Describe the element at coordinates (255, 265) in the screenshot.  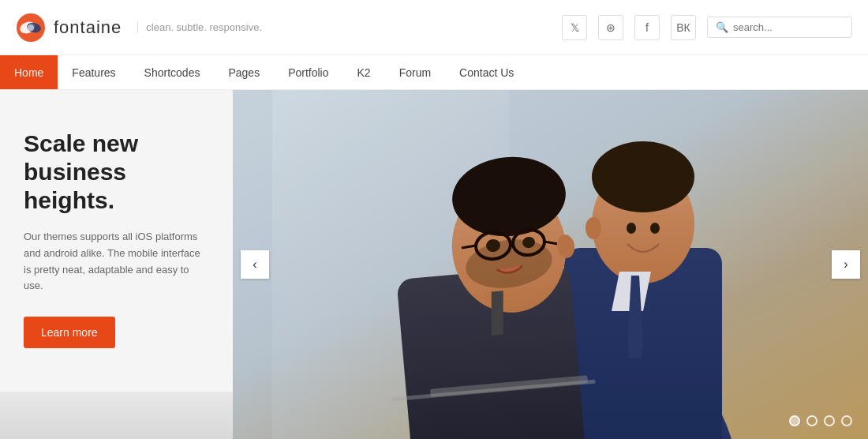
I see `slider-prev-button: ‹` at that location.